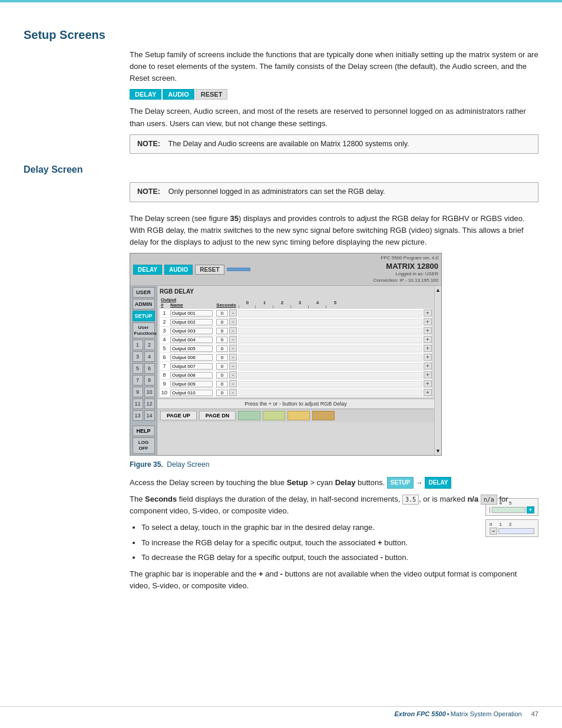 Image resolution: width=562 pixels, height=728 pixels. What do you see at coordinates (494, 531) in the screenshot?
I see `mini-minus-btn: −` at bounding box center [494, 531].